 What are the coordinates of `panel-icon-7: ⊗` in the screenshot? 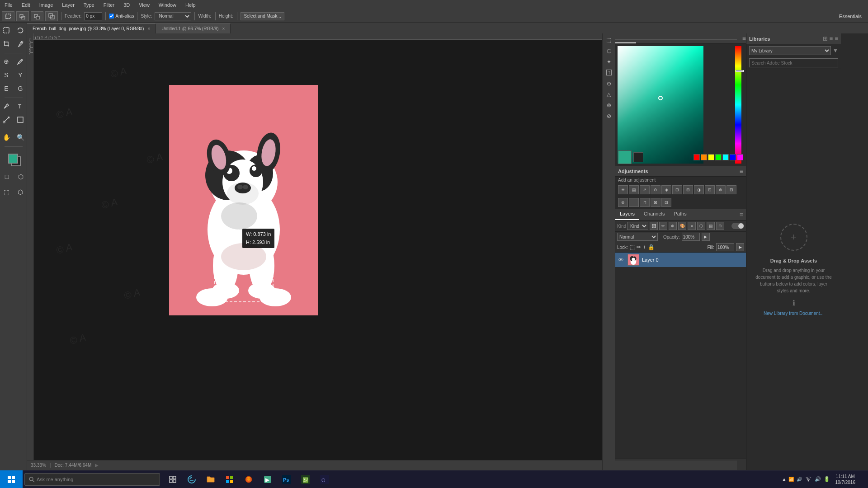 It's located at (609, 105).